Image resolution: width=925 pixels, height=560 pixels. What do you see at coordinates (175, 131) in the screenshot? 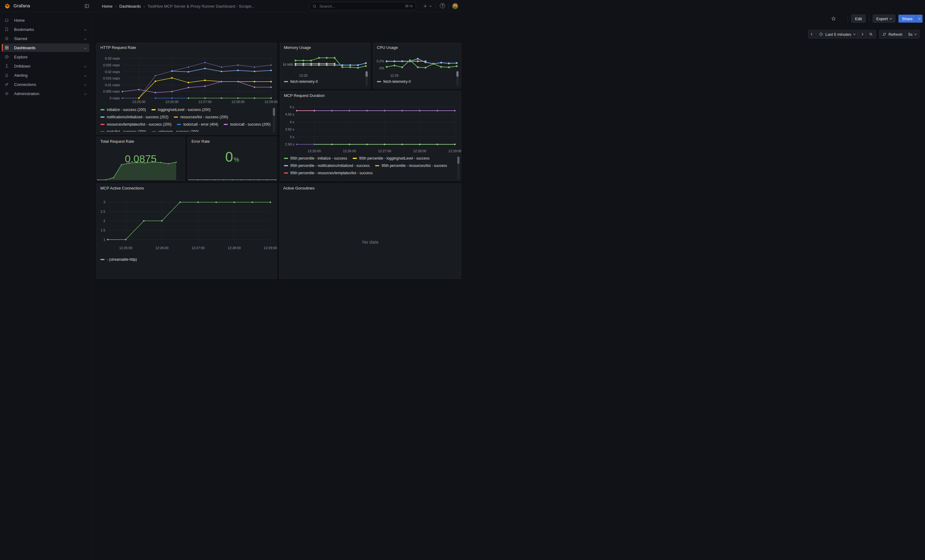
I see `legend-item: unknown - success (200)` at bounding box center [175, 131].